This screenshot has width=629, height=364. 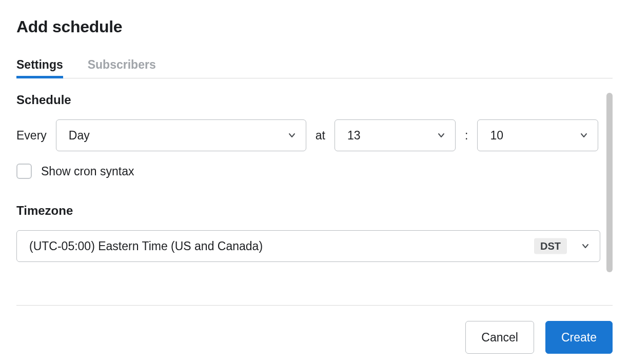 I want to click on frequency-value: Day, so click(x=79, y=135).